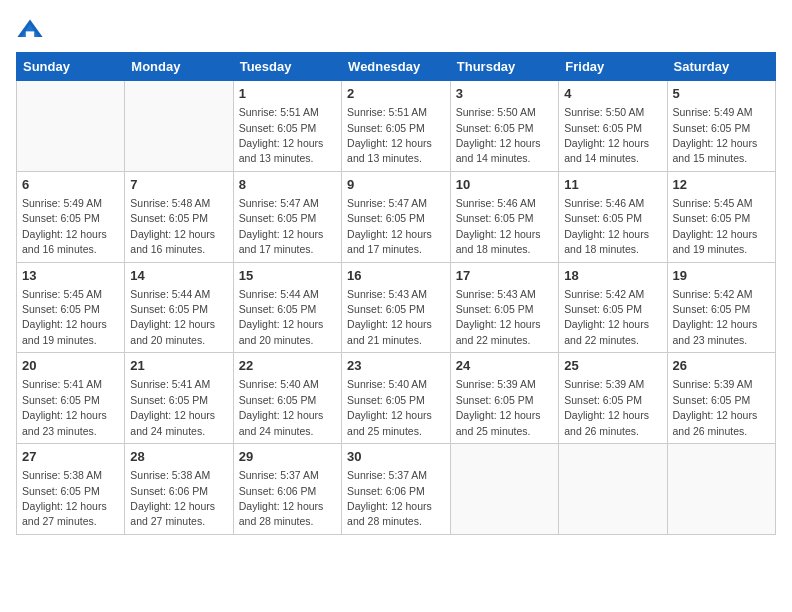 The image size is (792, 612). What do you see at coordinates (504, 185) in the screenshot?
I see `day-number: 10` at bounding box center [504, 185].